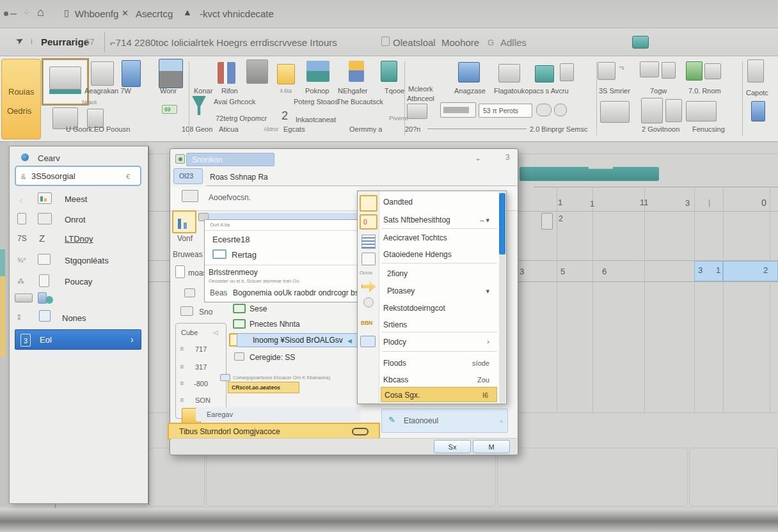 This screenshot has height=532, width=778. Describe the element at coordinates (369, 259) in the screenshot. I see `gutter-box-icon` at that location.